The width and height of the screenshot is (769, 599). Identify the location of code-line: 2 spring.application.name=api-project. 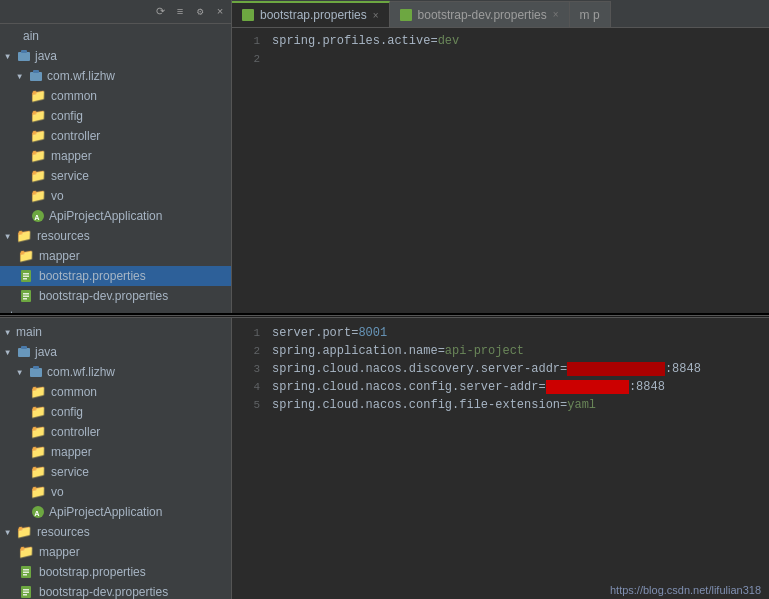
(500, 351).